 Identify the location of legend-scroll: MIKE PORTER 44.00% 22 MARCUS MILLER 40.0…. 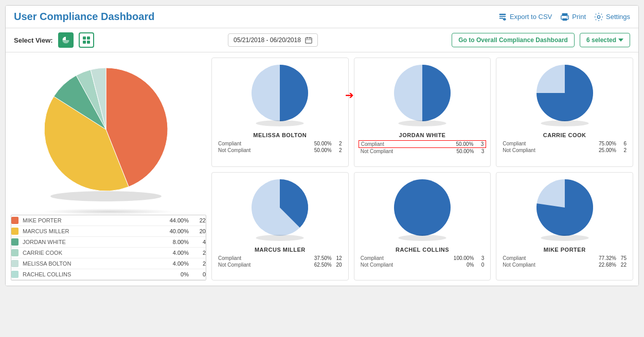
(109, 248).